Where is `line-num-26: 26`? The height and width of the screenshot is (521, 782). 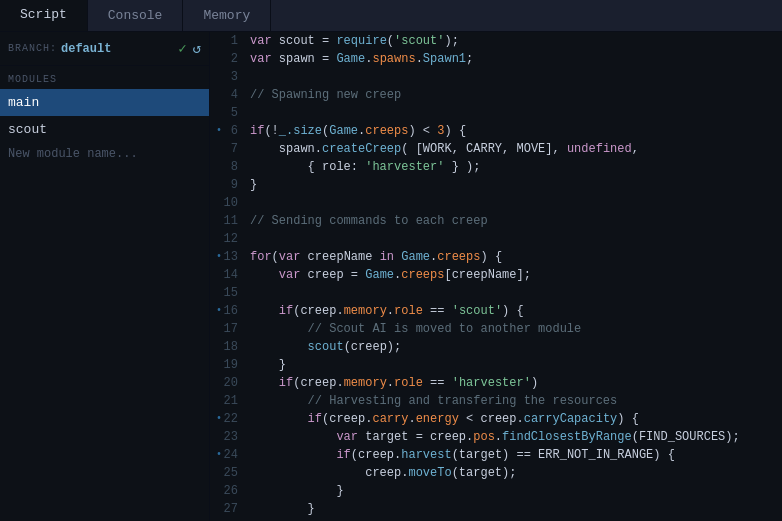
line-num-26: 26 is located at coordinates (228, 491).